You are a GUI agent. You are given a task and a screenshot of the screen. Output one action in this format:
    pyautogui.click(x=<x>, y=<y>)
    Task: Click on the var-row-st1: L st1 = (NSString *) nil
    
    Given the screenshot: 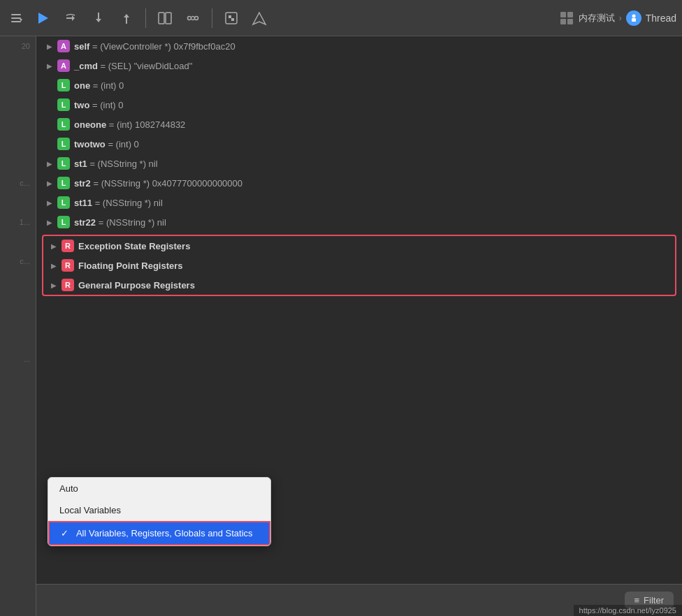 What is the action you would take?
    pyautogui.click(x=359, y=163)
    